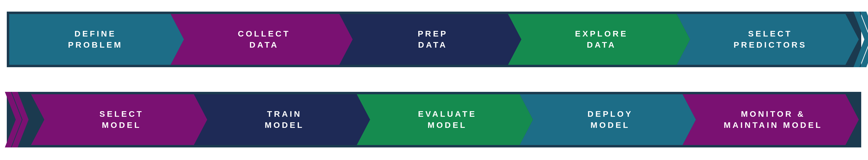 The width and height of the screenshot is (868, 160). Describe the element at coordinates (96, 40) in the screenshot. I see `step-define-problem: DEFINE PROBLEM` at that location.